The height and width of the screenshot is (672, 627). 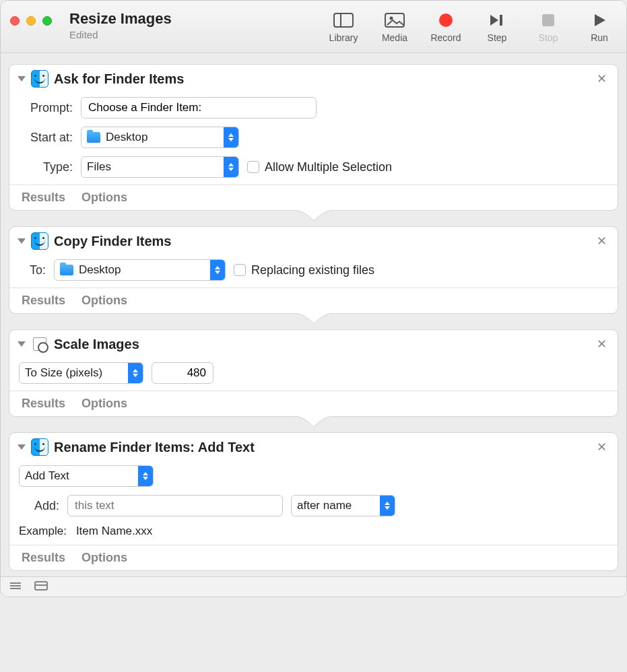 I want to click on allow-multiple-checkbox: Allow Multiple Selection, so click(x=319, y=167).